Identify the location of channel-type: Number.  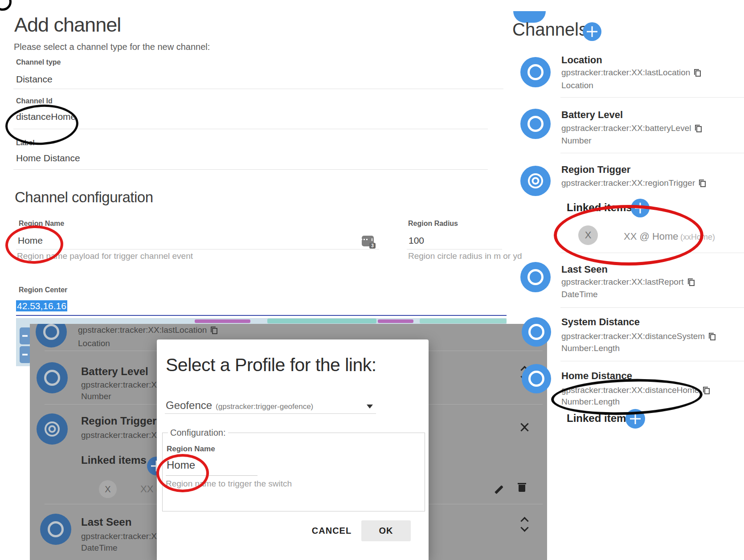
(576, 141).